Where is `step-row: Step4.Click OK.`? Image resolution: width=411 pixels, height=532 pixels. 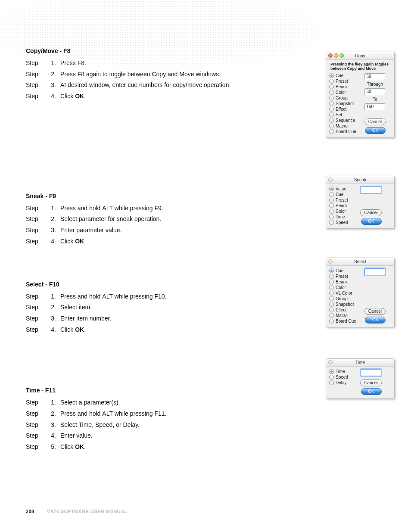
step-row: Step4.Click OK. is located at coordinates (97, 330).